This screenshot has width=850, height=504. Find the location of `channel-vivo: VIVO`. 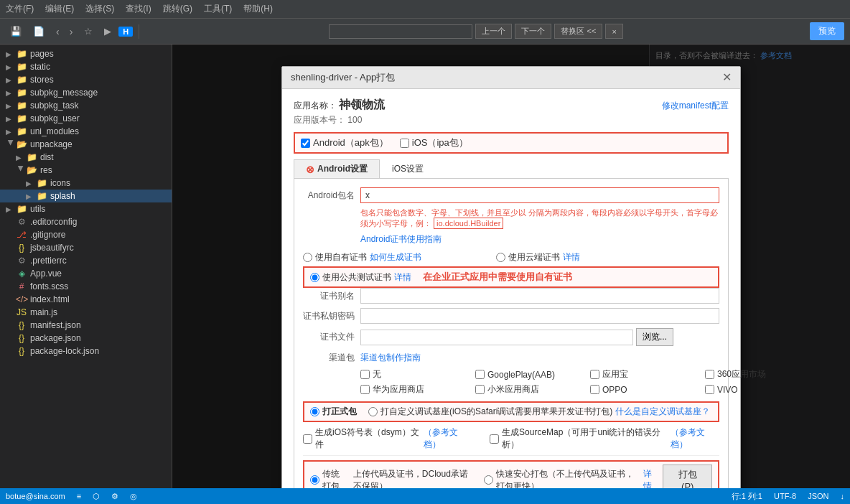

channel-vivo: VIVO is located at coordinates (762, 389).